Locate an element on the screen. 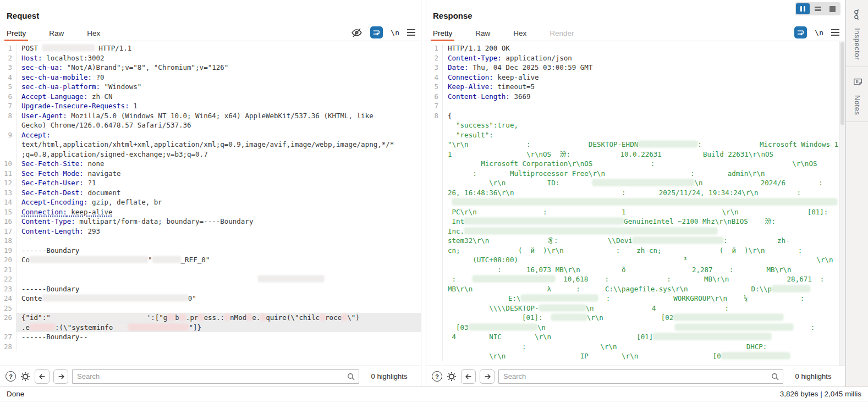 The image size is (868, 403). arrow-left-icon is located at coordinates (469, 377).